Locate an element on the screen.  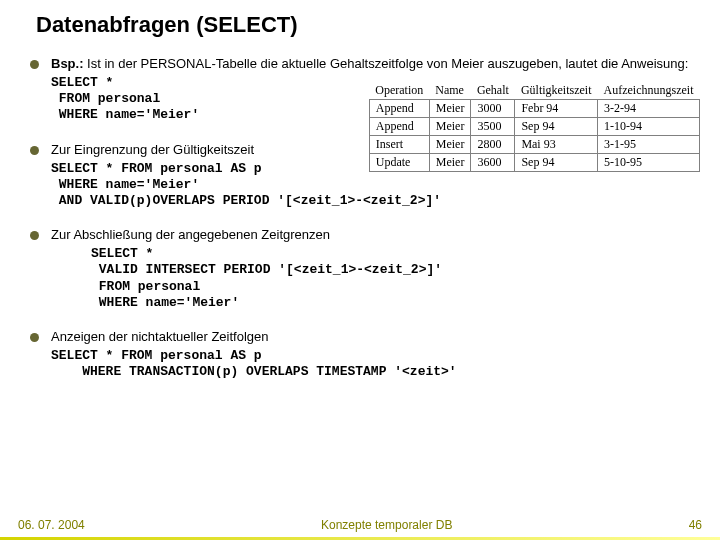
th-operation: Operation is located at coordinates (399, 91).